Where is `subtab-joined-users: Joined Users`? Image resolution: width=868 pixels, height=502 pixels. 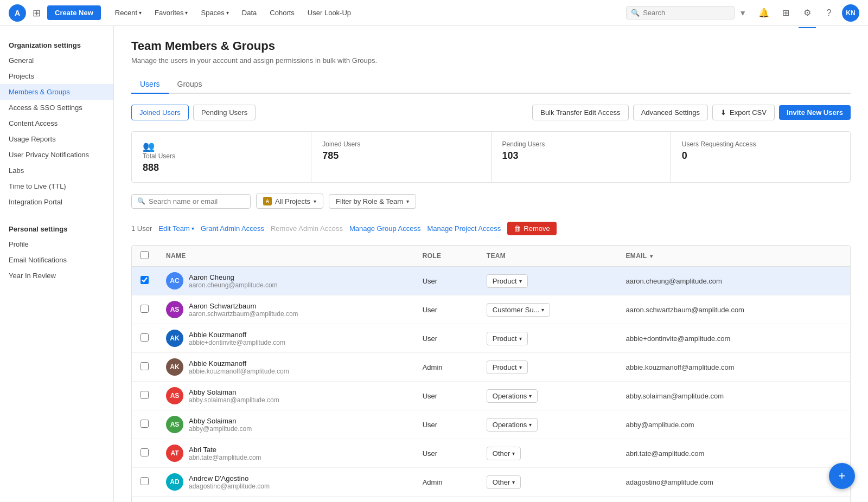 subtab-joined-users: Joined Users is located at coordinates (160, 113).